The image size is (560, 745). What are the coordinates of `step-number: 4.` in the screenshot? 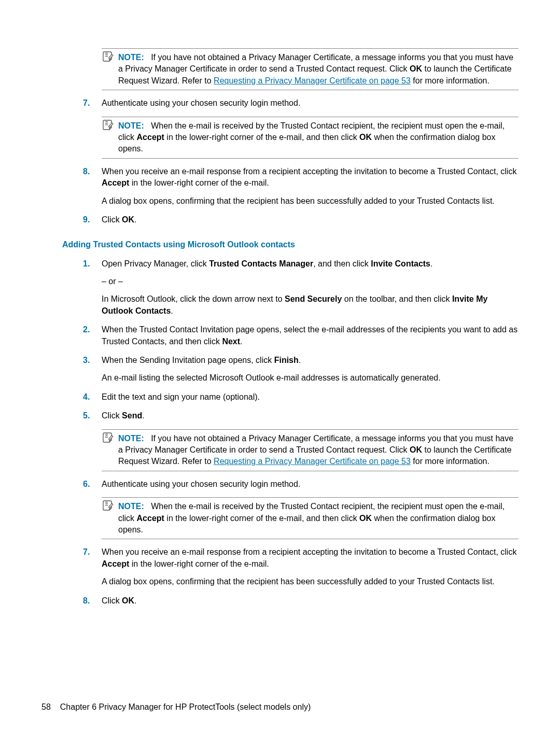 It's located at (92, 397).